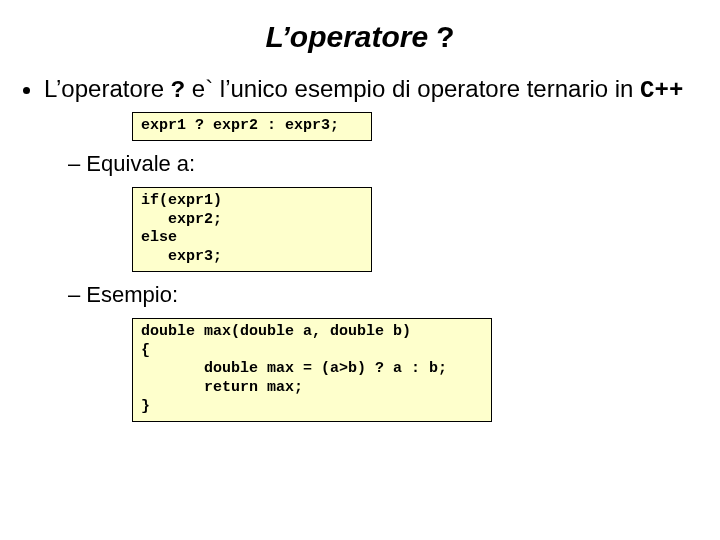 Image resolution: width=720 pixels, height=540 pixels. Describe the element at coordinates (377, 164) in the screenshot. I see `subitem-equivale: Equivale a:` at that location.